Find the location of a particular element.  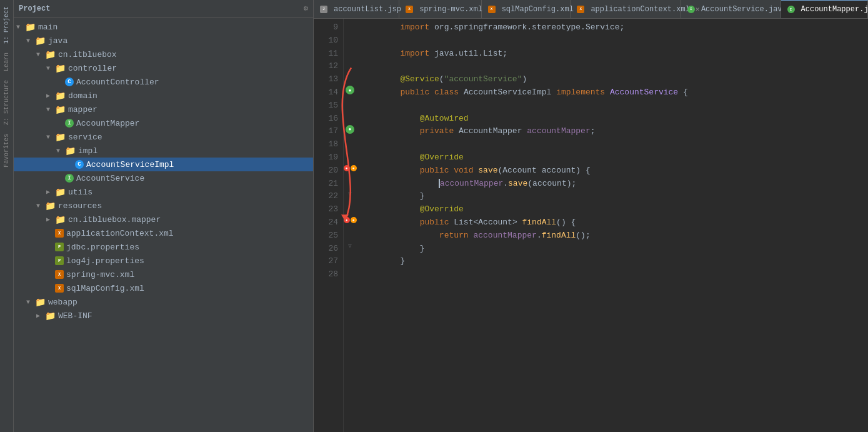

tree-item-cn-itbluebox: ▼📁cn.itbluebox is located at coordinates (164, 54).